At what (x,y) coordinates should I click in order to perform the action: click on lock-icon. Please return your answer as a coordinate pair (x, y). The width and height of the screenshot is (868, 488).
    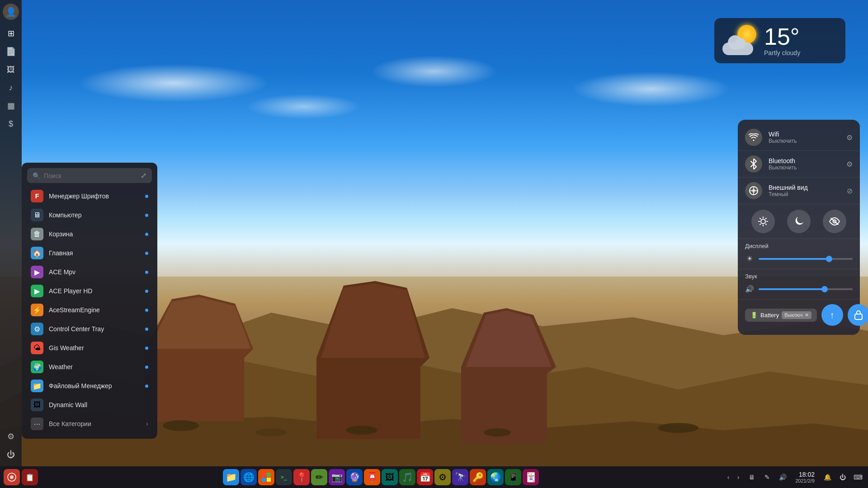
    Looking at the image, I should click on (859, 315).